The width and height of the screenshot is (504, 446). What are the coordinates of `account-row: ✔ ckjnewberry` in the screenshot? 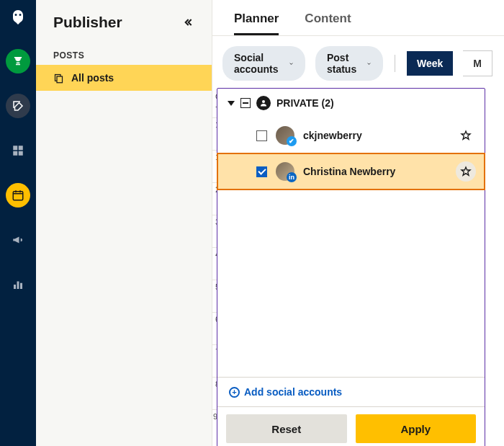 It's located at (351, 135).